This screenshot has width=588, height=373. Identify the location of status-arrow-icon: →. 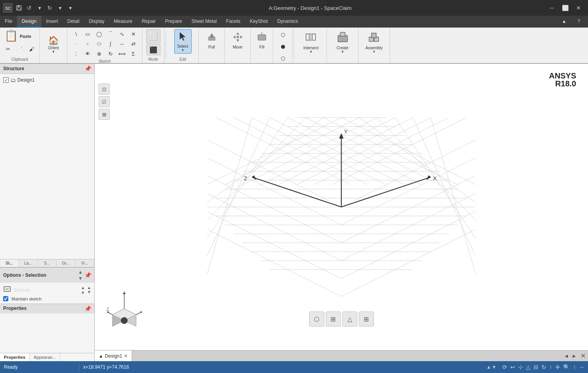
(582, 367).